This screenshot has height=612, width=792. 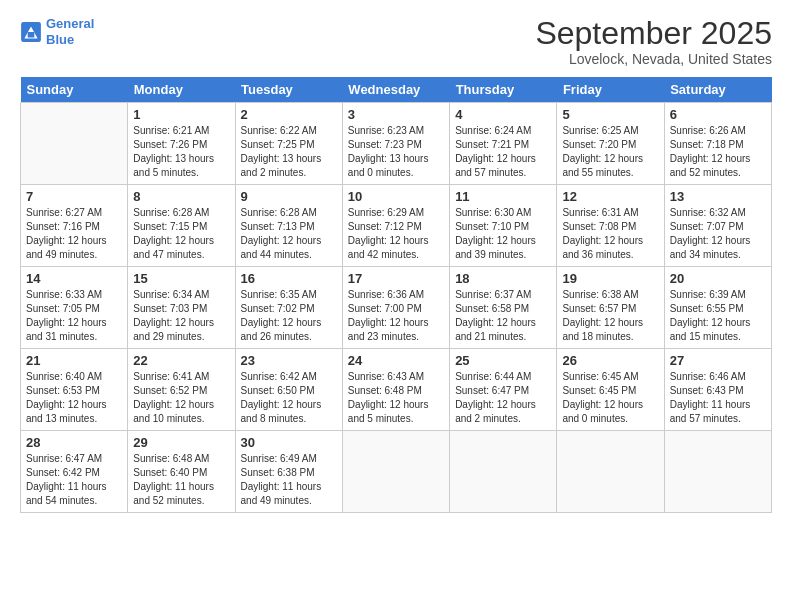 I want to click on day-info: Sunrise: 6:40 AM Sunset: 6:53 PM Dayligh…, so click(x=74, y=398).